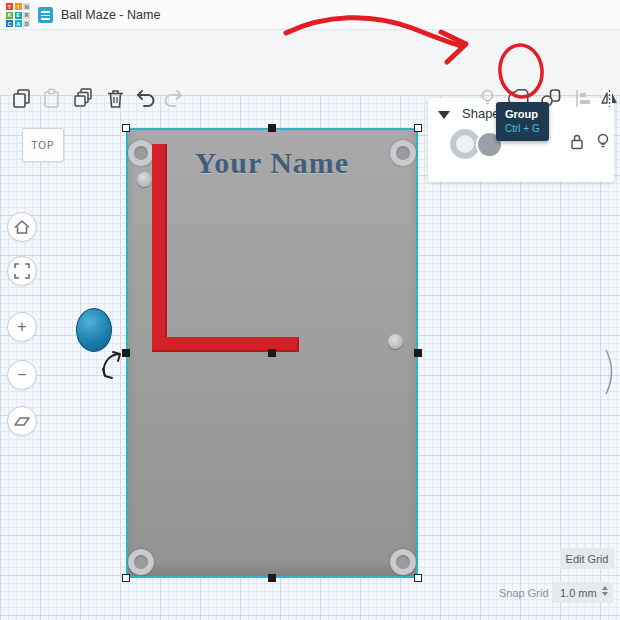 The image size is (620, 620). Describe the element at coordinates (22, 98) in the screenshot. I see `copy-icon` at that location.